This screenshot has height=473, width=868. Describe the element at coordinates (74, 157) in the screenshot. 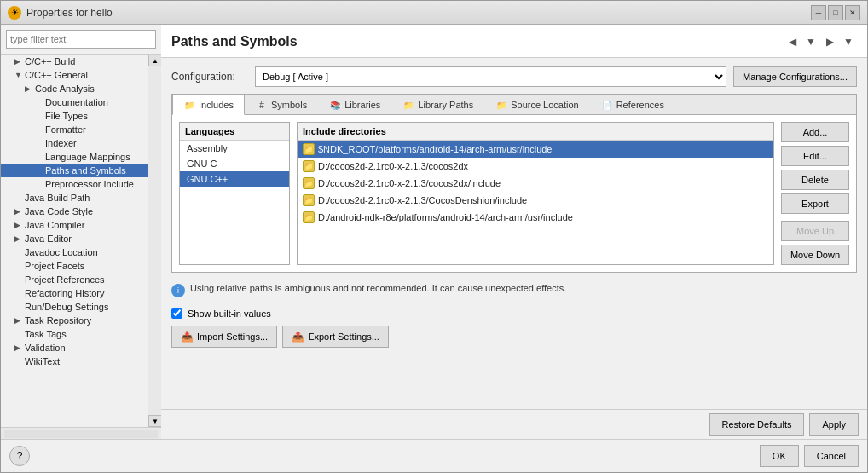

I see `sidebar-item: Language Mappings` at that location.